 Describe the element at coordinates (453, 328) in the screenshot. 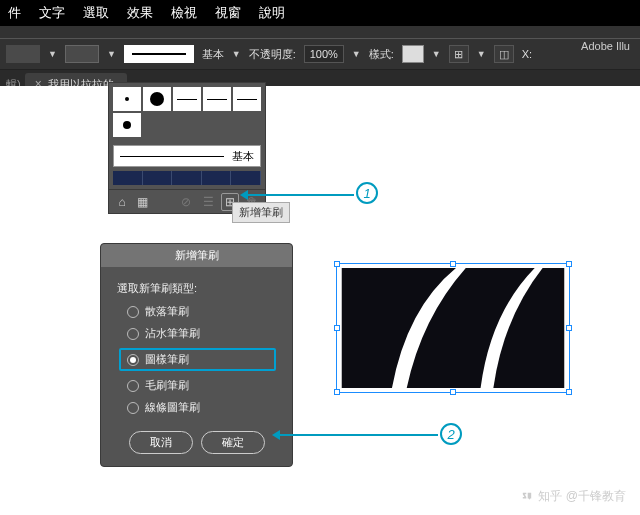

I see `artwork-shape` at that location.